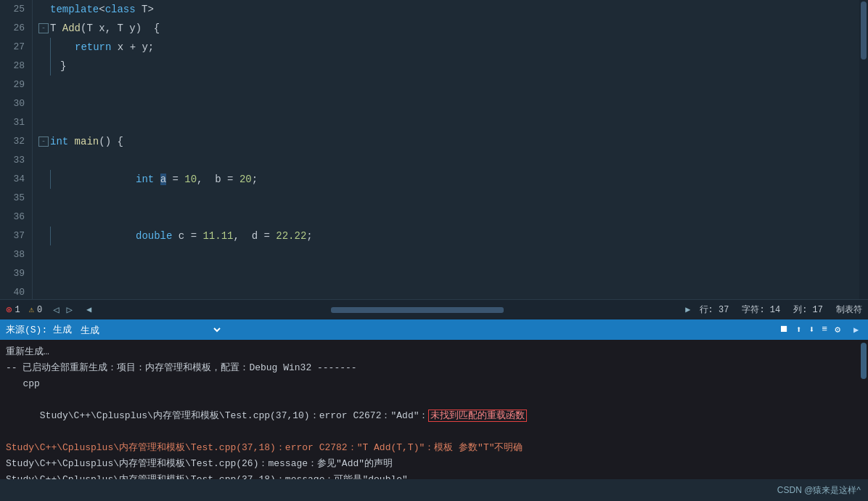 The height and width of the screenshot is (501, 868). What do you see at coordinates (449, 47) in the screenshot?
I see `code-line-27: return x + y;` at bounding box center [449, 47].